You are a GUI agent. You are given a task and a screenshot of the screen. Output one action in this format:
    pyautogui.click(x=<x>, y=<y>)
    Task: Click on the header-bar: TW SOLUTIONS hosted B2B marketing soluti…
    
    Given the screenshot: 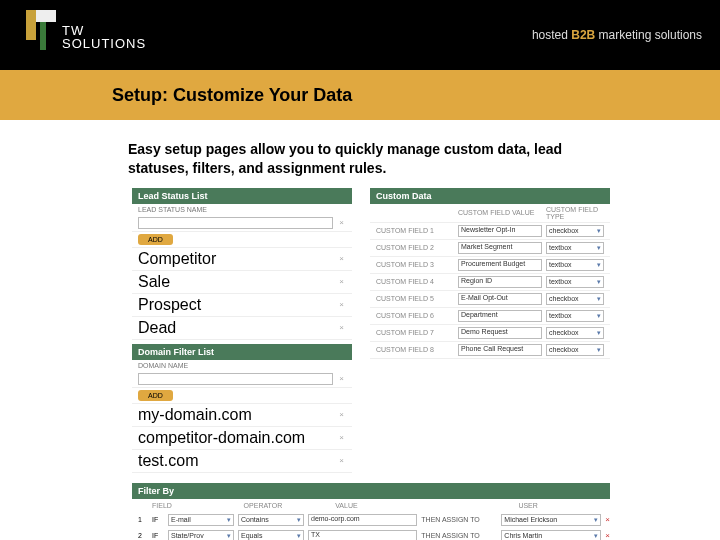 What is the action you would take?
    pyautogui.click(x=360, y=35)
    